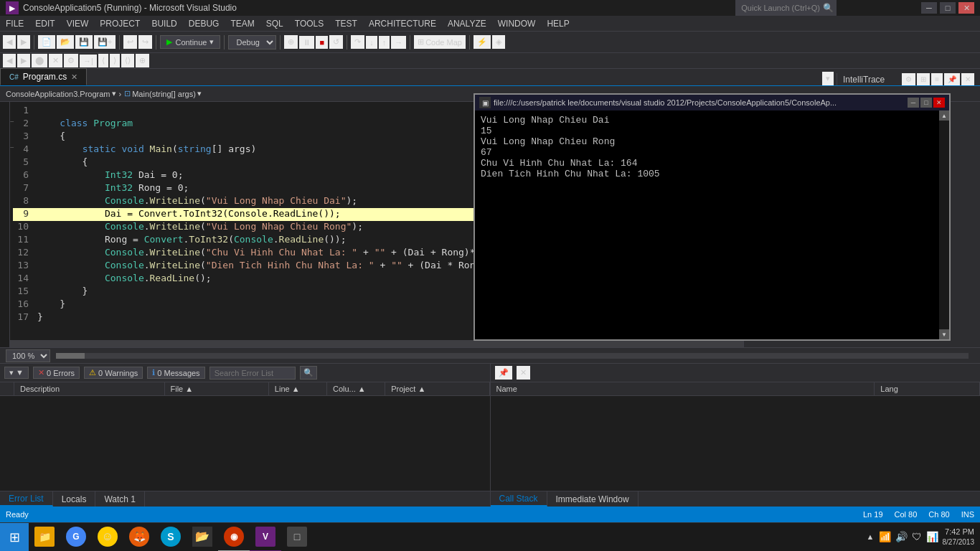  What do you see at coordinates (593, 499) in the screenshot?
I see `tab-immediate-window: Immediate Window` at bounding box center [593, 499].